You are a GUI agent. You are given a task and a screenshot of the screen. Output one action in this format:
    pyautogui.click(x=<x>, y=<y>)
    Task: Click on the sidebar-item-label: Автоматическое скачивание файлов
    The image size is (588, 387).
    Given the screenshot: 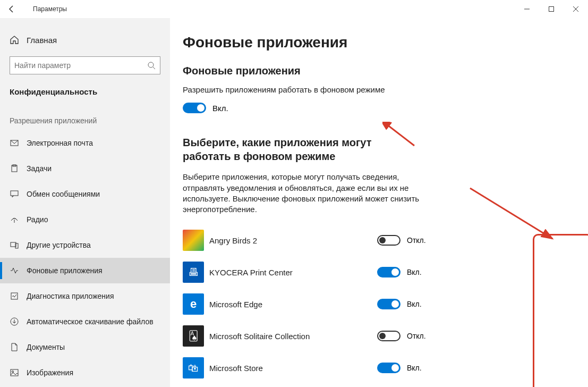 What is the action you would take?
    pyautogui.click(x=90, y=322)
    